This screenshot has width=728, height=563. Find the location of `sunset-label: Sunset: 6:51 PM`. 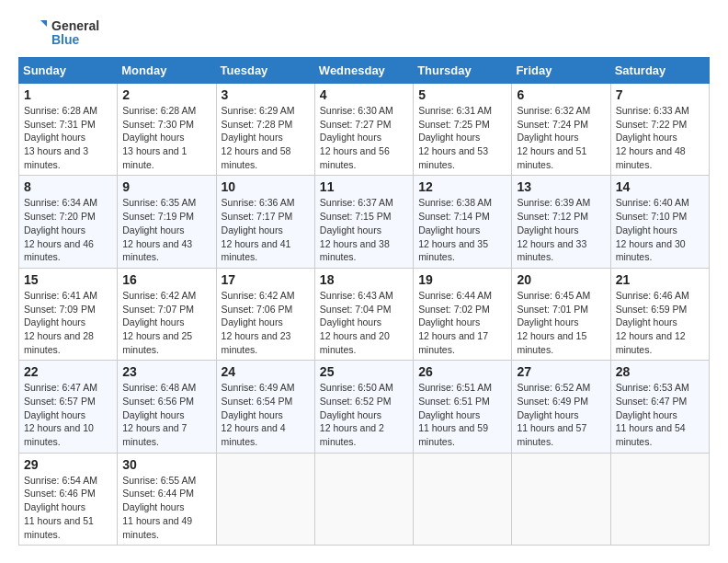

sunset-label: Sunset: 6:51 PM is located at coordinates (454, 401).